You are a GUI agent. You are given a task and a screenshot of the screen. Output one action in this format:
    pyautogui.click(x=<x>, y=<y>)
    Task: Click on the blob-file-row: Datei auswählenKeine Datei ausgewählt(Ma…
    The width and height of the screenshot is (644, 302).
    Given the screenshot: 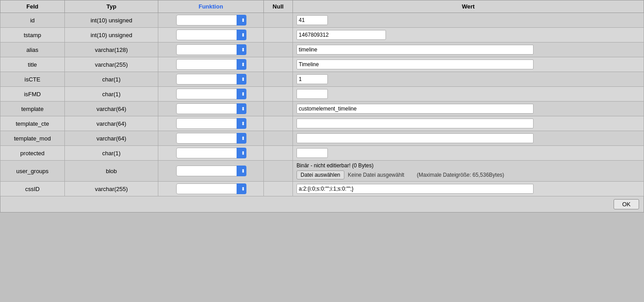 What is the action you would take?
    pyautogui.click(x=468, y=175)
    